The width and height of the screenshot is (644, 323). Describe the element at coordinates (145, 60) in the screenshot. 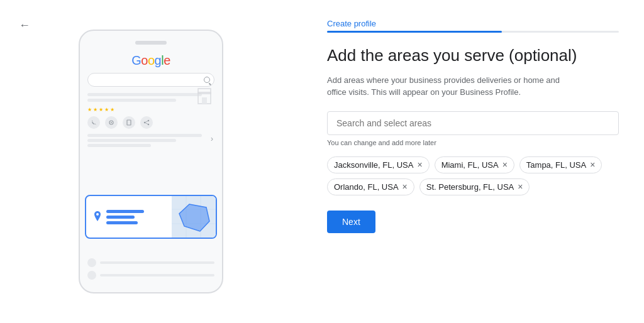

I see `google-logo-o1: o` at that location.